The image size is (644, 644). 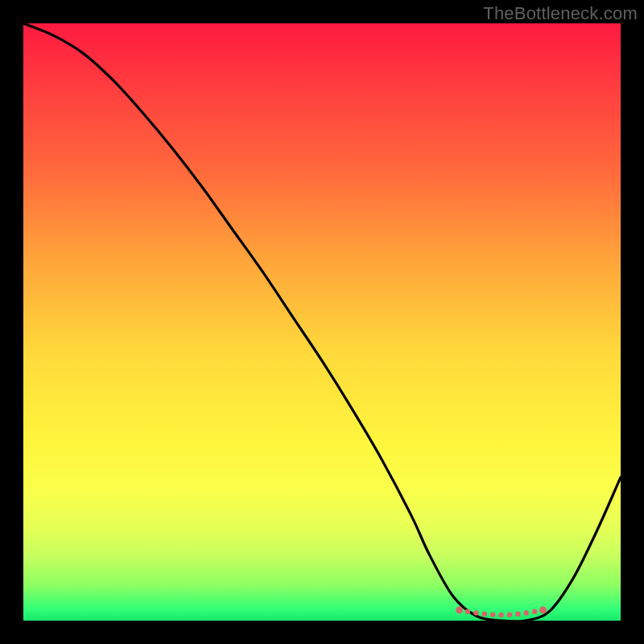 I want to click on watermark-text: TheBottleneck.com, so click(x=560, y=14).